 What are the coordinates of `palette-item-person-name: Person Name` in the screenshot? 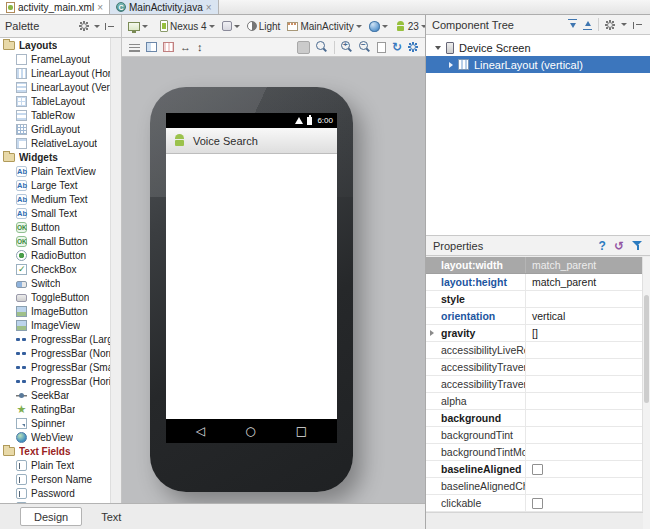 It's located at (55, 479).